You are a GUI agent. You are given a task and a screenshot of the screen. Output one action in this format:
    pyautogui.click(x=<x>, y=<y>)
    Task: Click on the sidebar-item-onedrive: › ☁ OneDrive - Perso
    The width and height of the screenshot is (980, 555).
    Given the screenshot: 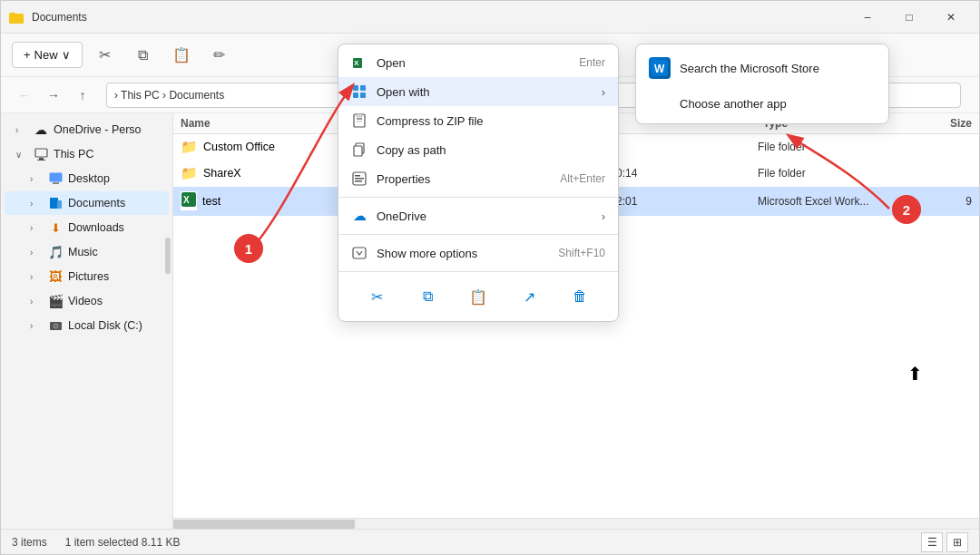 What is the action you would take?
    pyautogui.click(x=87, y=130)
    